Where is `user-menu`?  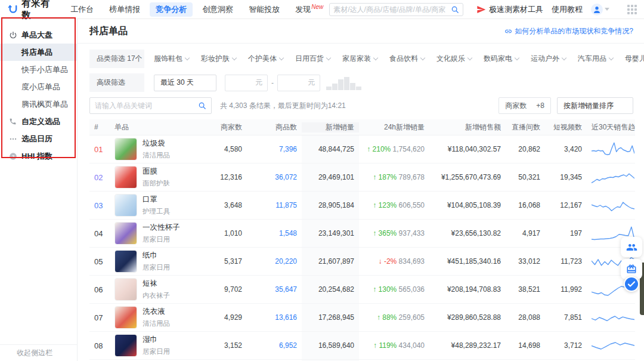
user-menu is located at coordinates (600, 10).